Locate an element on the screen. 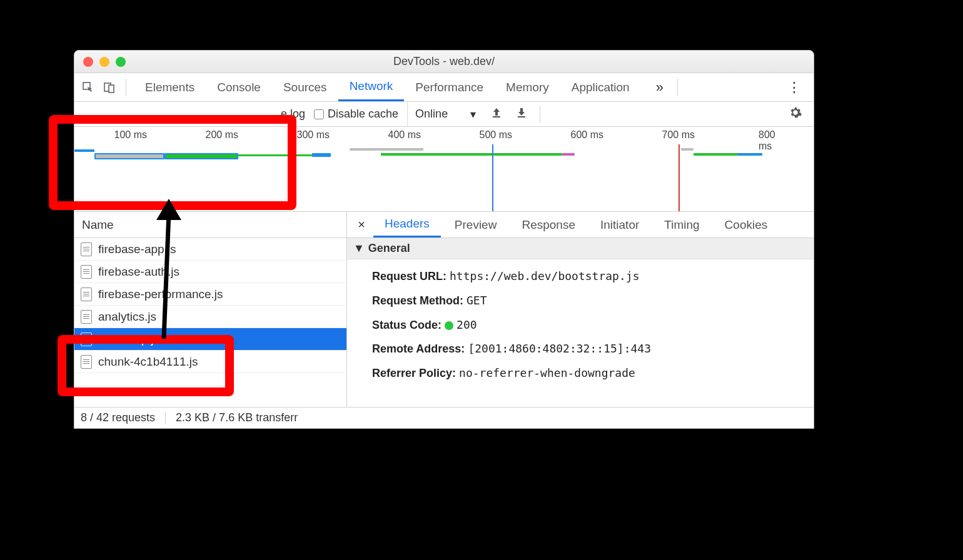  chevron-down-icon: ▾ is located at coordinates (473, 114).